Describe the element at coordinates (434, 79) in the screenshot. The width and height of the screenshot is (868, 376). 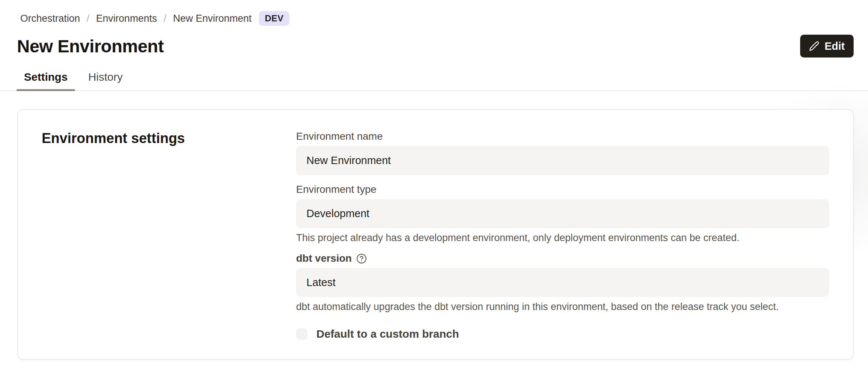
I see `tab-bar: Settings History` at that location.